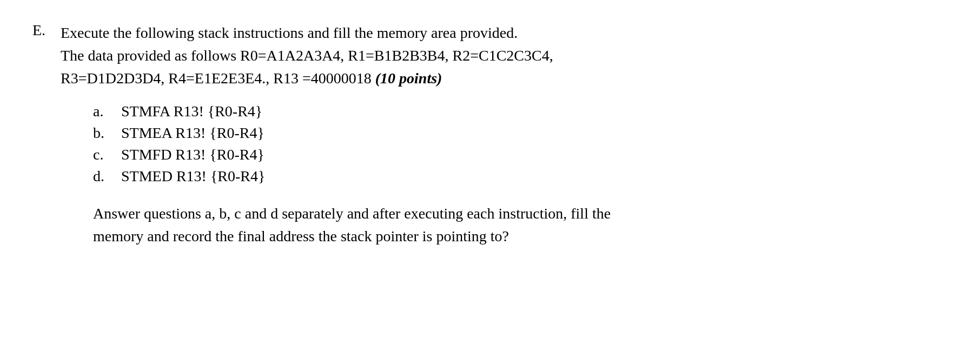  Describe the element at coordinates (520, 236) in the screenshot. I see `answer-line2: memory and record the final address the …` at that location.